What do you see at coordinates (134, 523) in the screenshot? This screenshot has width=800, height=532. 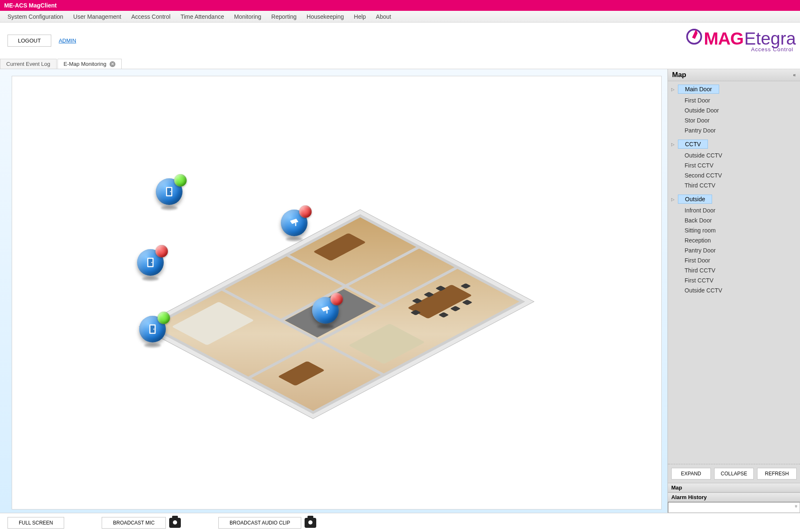 I see `broadcast-mic-button: BROADCAST MIC` at bounding box center [134, 523].